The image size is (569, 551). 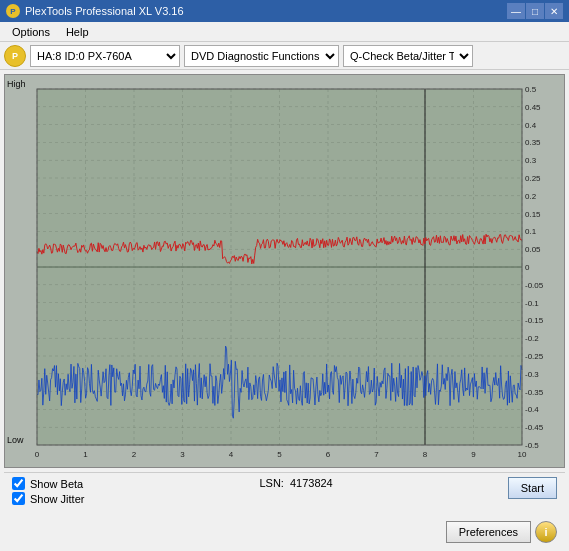 I want to click on info-button: i, so click(x=546, y=532).